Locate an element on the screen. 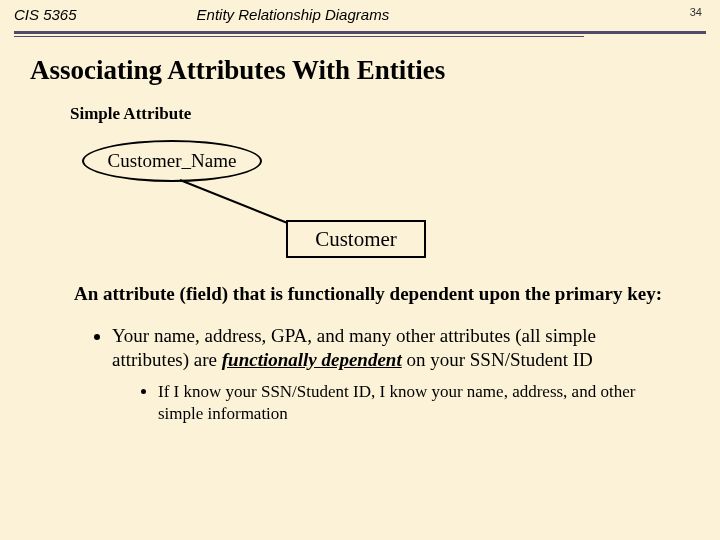  course-code: CIS 5365 is located at coordinates (46, 14).